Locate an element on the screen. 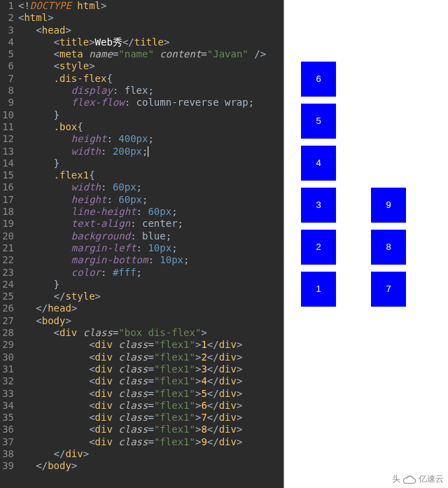  code-line: flex-flow: column-reverse wrap; is located at coordinates (151, 102).